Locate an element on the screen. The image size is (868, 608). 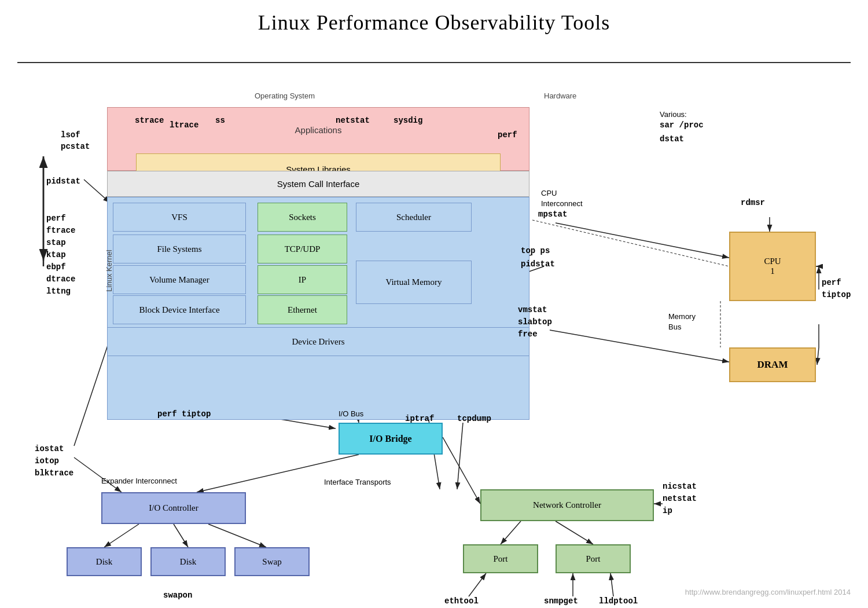
file-systems-box: File Systems is located at coordinates (179, 249).